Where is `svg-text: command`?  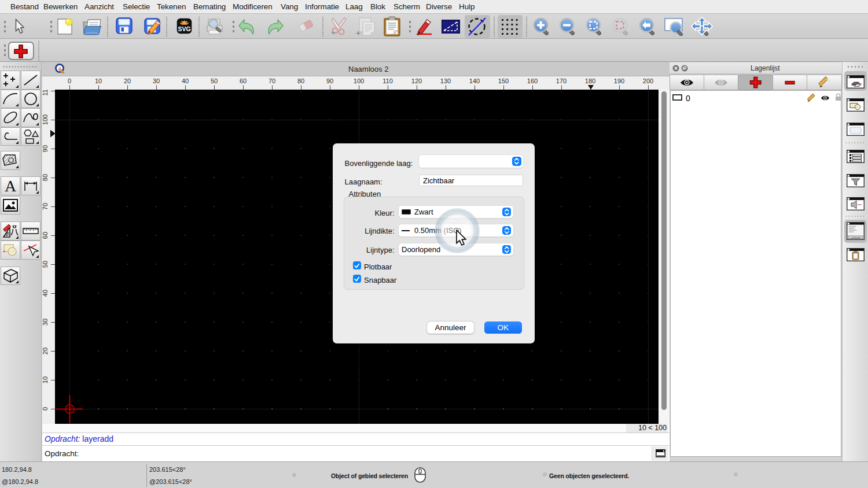 svg-text: command is located at coordinates (856, 238).